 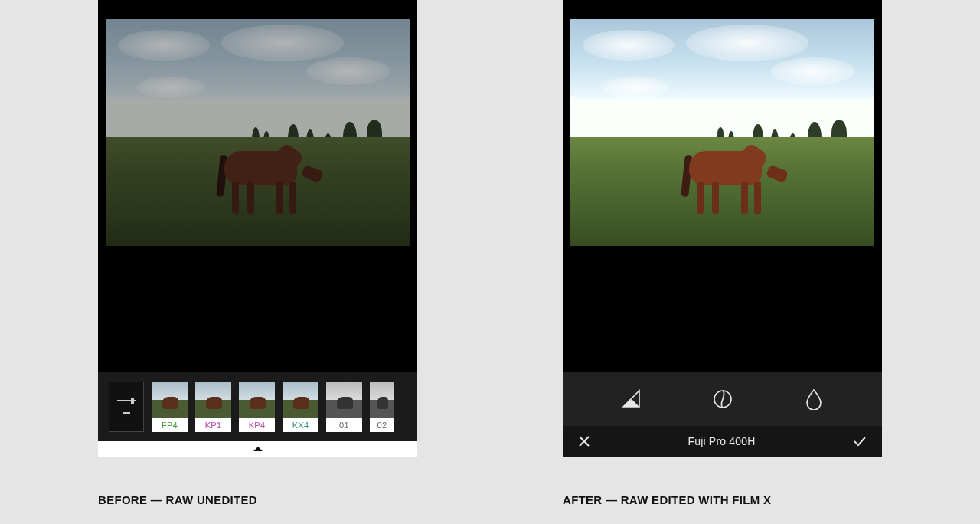 What do you see at coordinates (258, 449) in the screenshot?
I see `chevron-up-icon` at bounding box center [258, 449].